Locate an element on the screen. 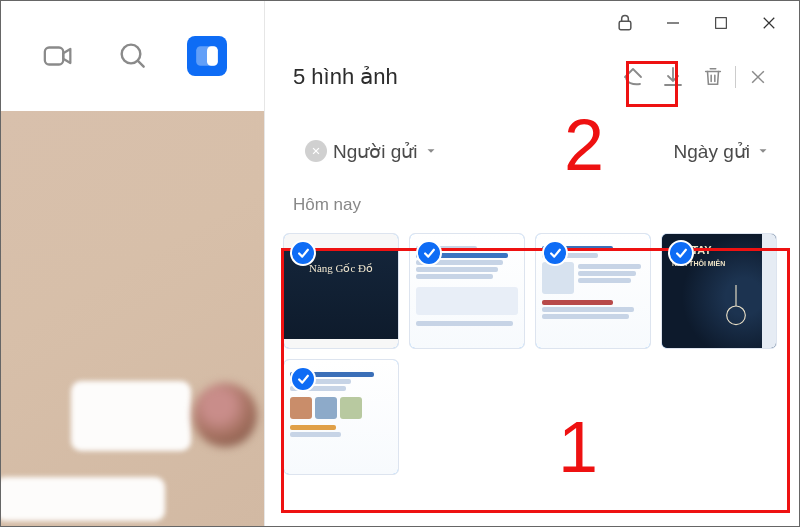  separator is located at coordinates (736, 77).